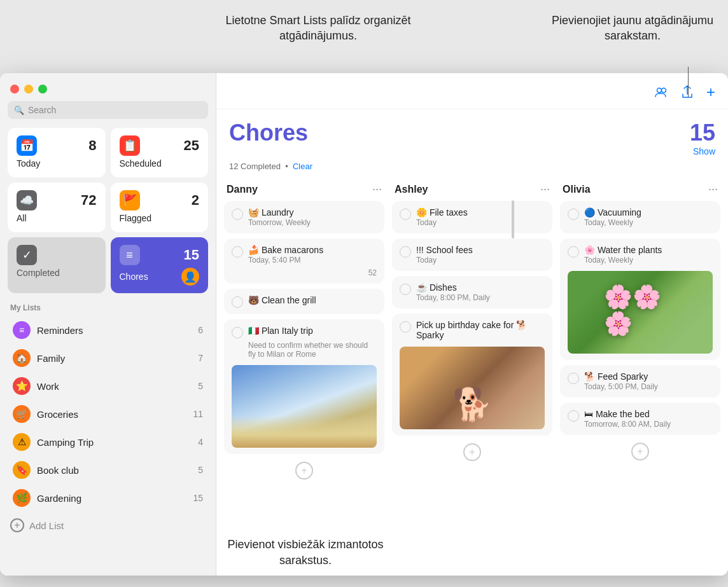 The height and width of the screenshot is (587, 728). Describe the element at coordinates (112, 415) in the screenshot. I see `groceries-label: Groceries` at that location.